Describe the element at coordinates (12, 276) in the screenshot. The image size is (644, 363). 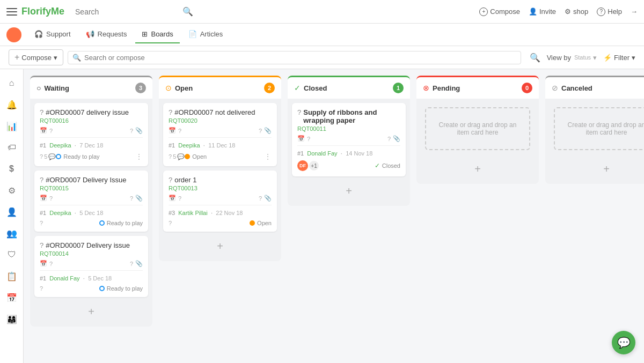
I see `sidebar-contact: 📋` at that location.